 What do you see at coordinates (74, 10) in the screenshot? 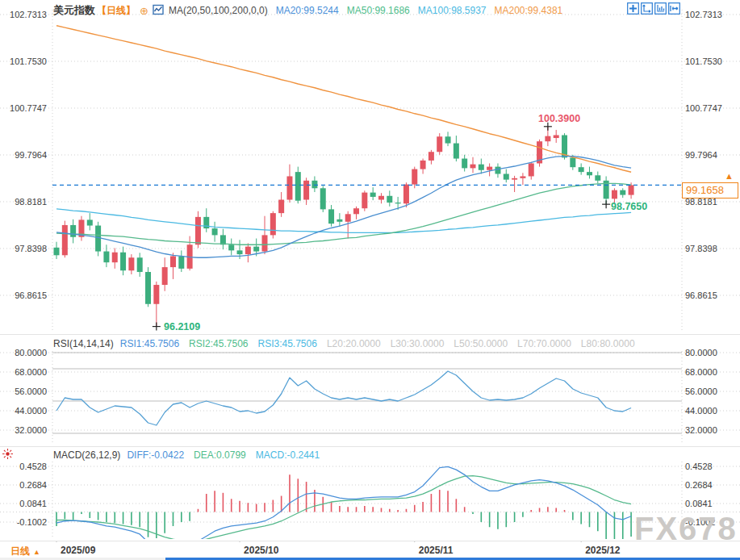
I see `instrument-title: 美元指数` at bounding box center [74, 10].